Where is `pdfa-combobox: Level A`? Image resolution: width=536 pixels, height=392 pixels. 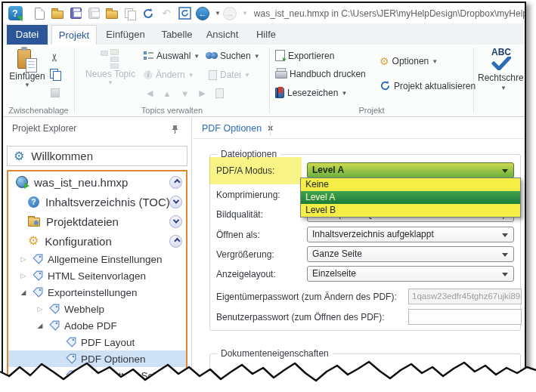 pdfa-combobox: Level A is located at coordinates (411, 171).